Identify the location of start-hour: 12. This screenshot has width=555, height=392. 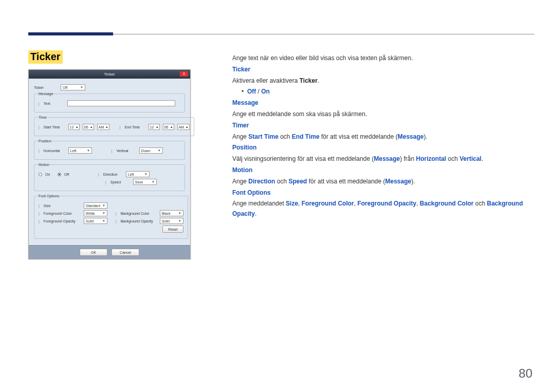
(72, 127).